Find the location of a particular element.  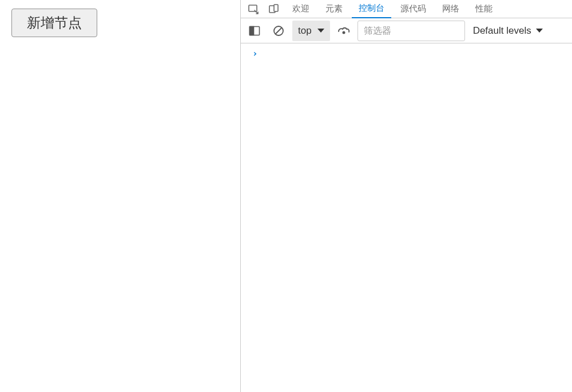

add-node-button: 新增节点 is located at coordinates (54, 23).